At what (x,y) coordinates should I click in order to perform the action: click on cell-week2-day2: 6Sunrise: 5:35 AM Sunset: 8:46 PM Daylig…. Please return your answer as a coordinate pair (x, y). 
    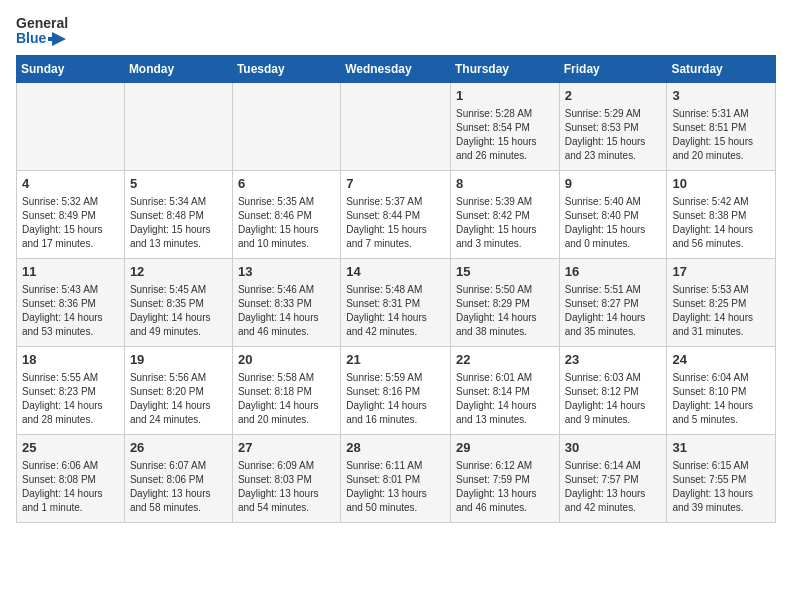
    Looking at the image, I should click on (286, 214).